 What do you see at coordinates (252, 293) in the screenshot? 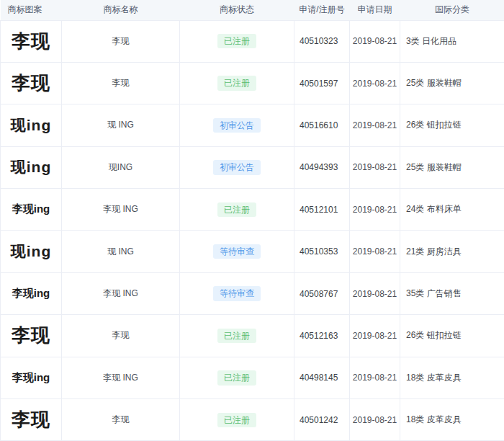
I see `table-row: 李现ing 李现 ING 等待审查 40508767 2019-08-21 35…` at bounding box center [252, 293].